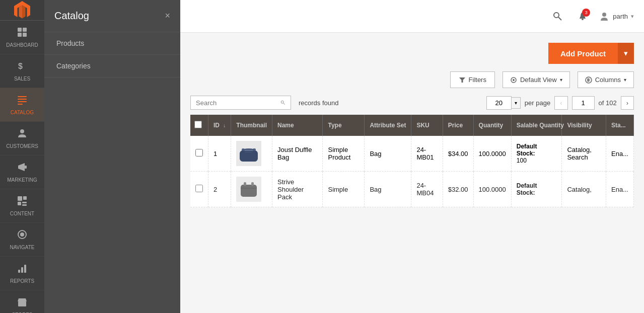 This screenshot has width=644, height=313. I want to click on sidebar-item-label: DASHBOARD, so click(22, 45).